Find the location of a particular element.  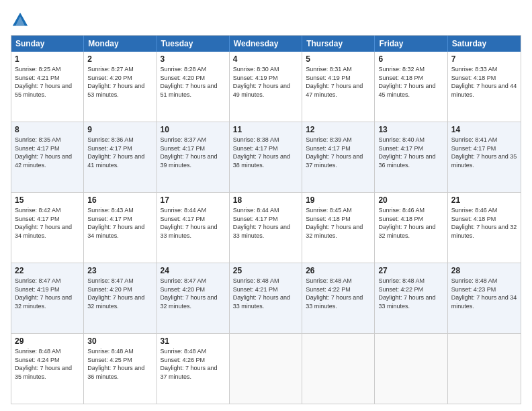

calendar-cell: 29Sunrise: 8:48 AMSunset: 4:24 PMDayligh… is located at coordinates (48, 369).